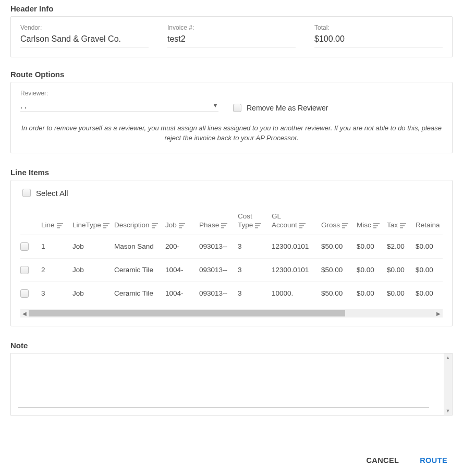 This screenshot has height=476, width=463. Describe the element at coordinates (57, 246) in the screenshot. I see `cell-line: 1` at that location.